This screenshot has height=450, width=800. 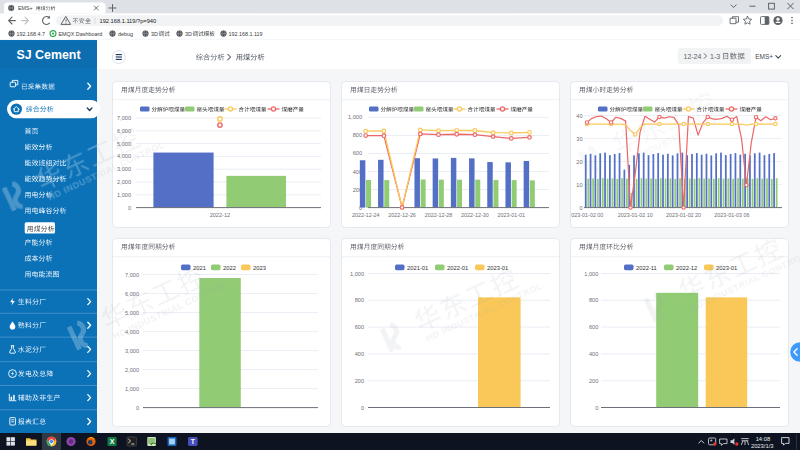 I want to click on svg-text: 2023-01-02 20, so click(x=684, y=215).